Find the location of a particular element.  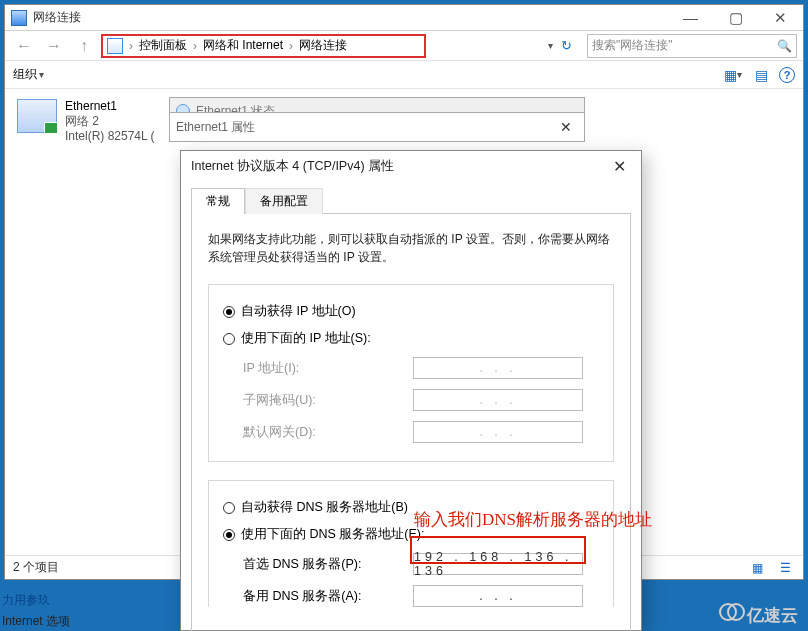

chevron-down-icon: ▾ is located at coordinates (42, 74).